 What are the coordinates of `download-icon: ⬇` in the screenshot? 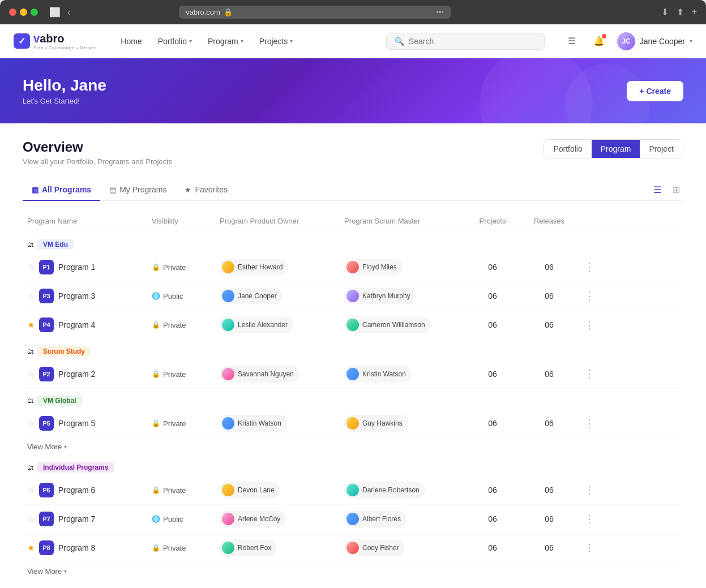 It's located at (665, 12).